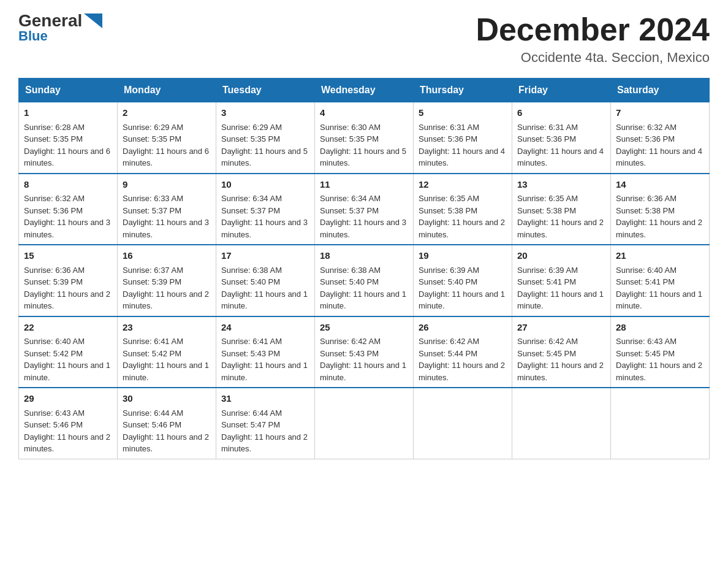  I want to click on day-number: 4, so click(364, 113).